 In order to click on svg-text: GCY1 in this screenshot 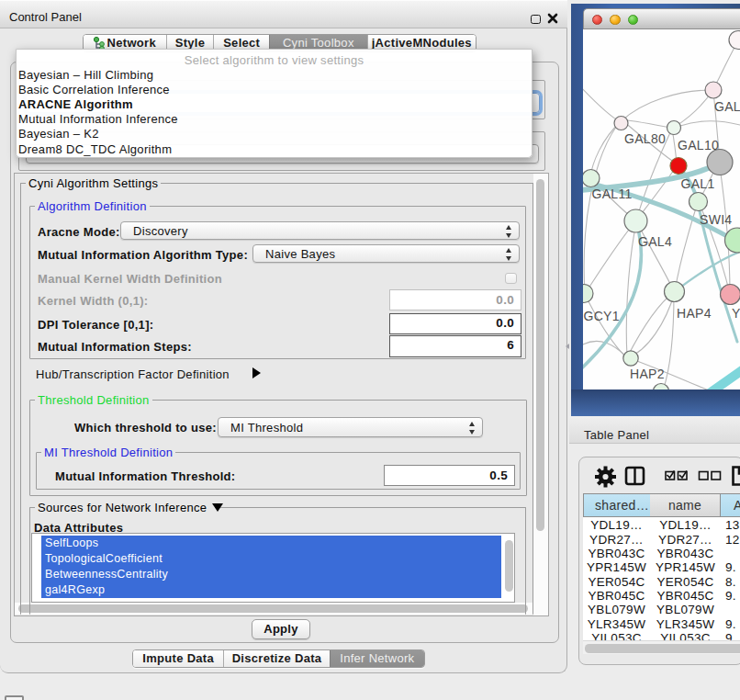, I will do `click(602, 316)`.